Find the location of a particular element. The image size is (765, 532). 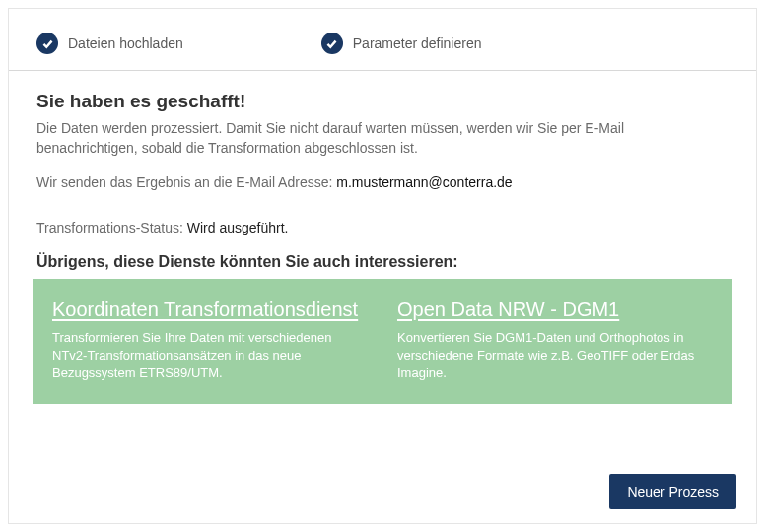

intro-text: Die Daten werden prozessiert. Damit Sie … is located at coordinates (382, 138).